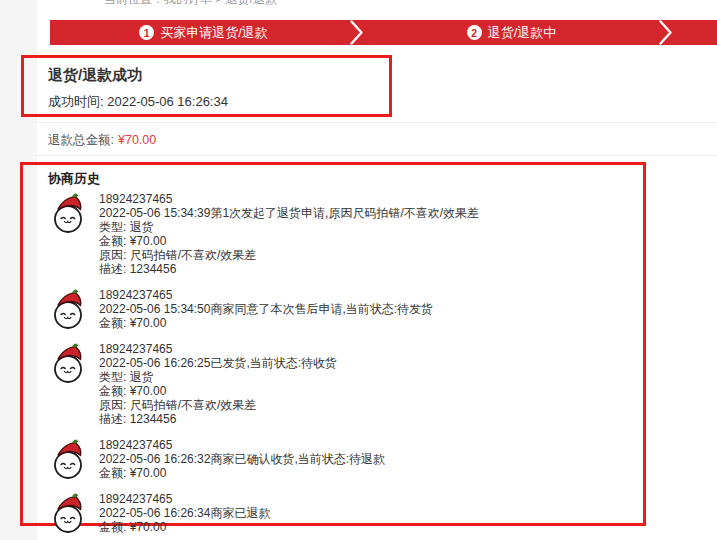  Describe the element at coordinates (218, 384) in the screenshot. I see `history-entry-text: 18924237465 2022-05-06 16:26:25已发货,当前状态:…` at that location.